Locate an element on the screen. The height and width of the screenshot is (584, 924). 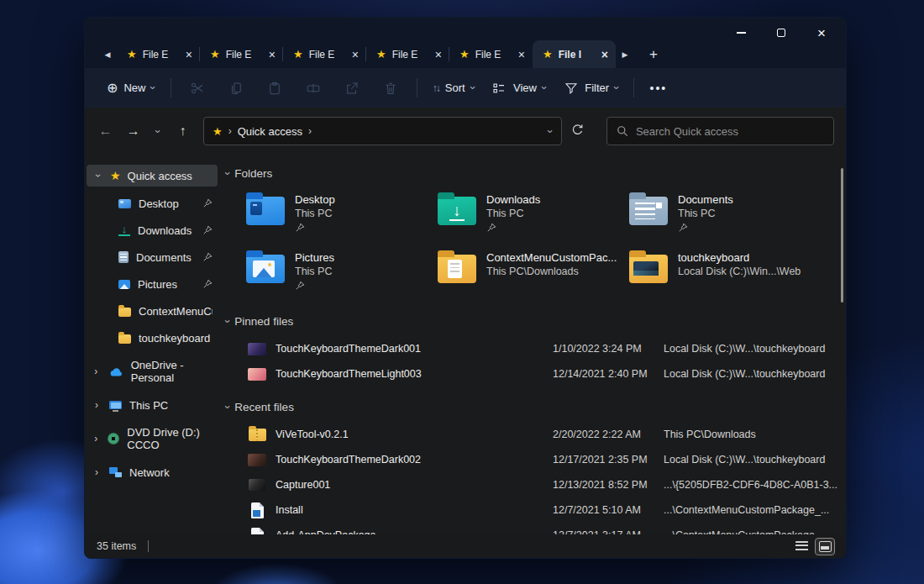
sidebar-item-network: › Network is located at coordinates (152, 472).